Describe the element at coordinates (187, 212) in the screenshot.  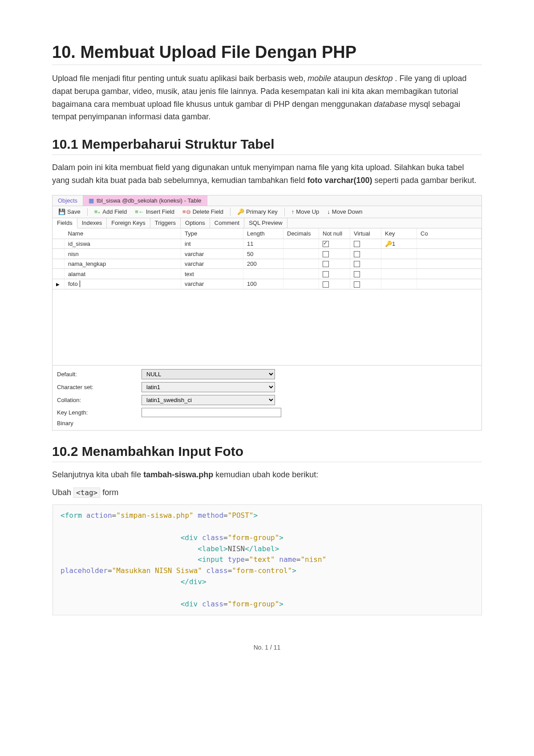
I see `delete-icon: ≡⊖` at that location.